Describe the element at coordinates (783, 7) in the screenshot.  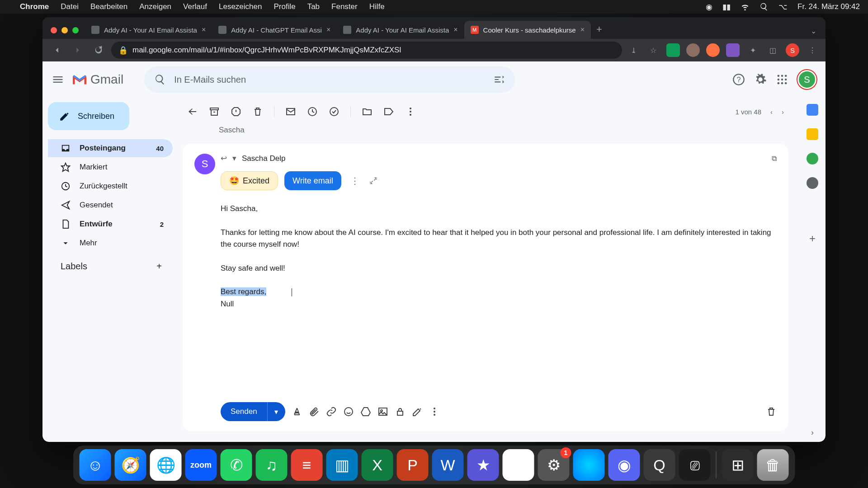
I see `control-center-icon: ⌥` at that location.